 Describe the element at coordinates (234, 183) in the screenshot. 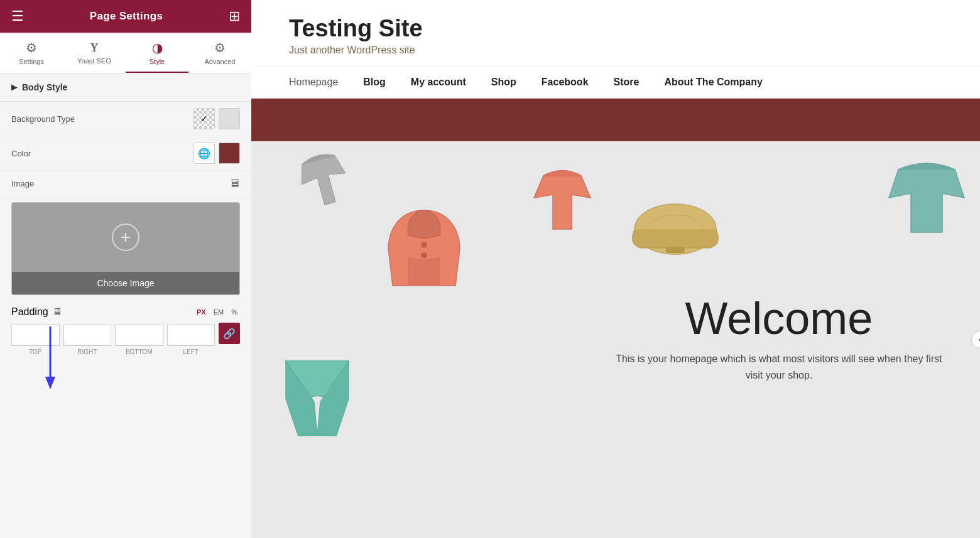

I see `image-monitor-icon: 🖥` at that location.